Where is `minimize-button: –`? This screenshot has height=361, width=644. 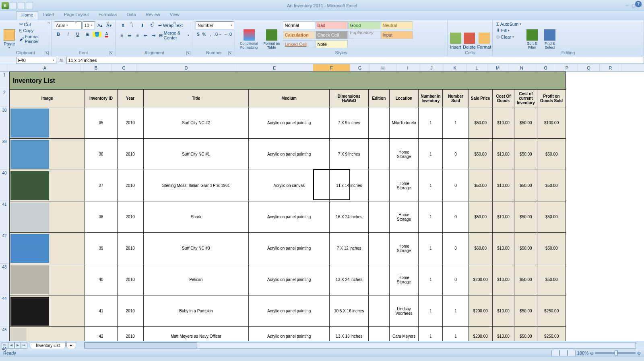 minimize-button: – is located at coordinates (627, 6).